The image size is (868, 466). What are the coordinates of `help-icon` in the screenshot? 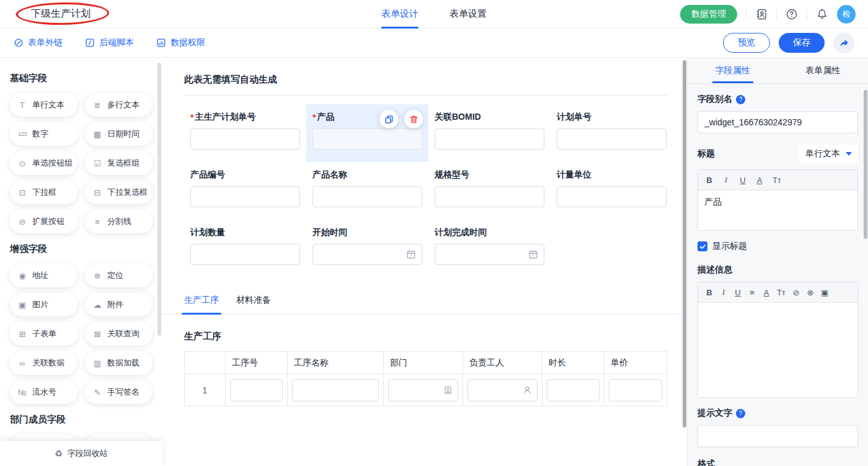 It's located at (792, 14).